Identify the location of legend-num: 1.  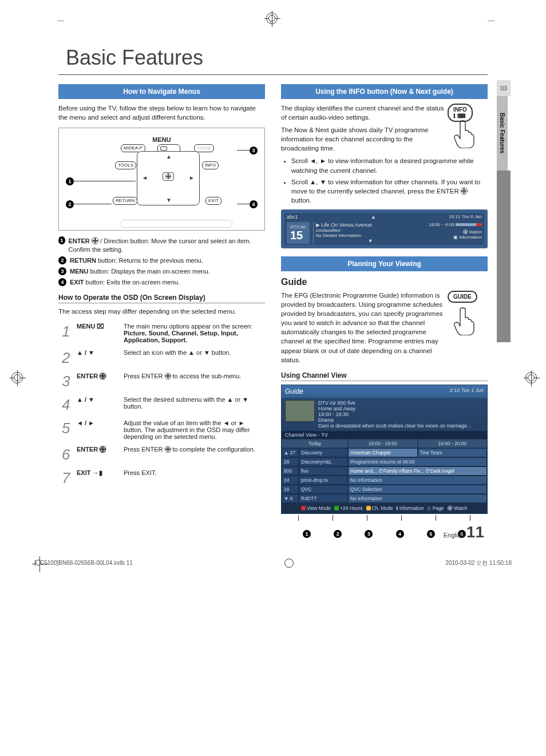
(62, 240).